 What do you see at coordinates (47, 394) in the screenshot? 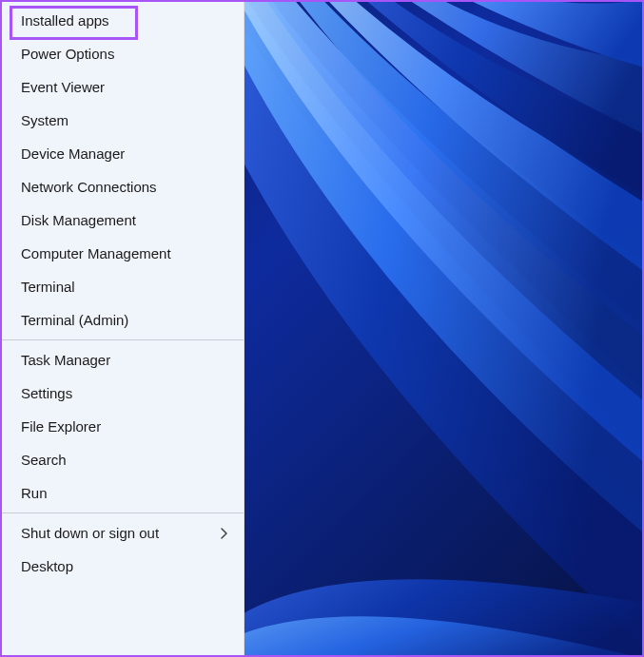
I see `menu-item-label: Settings` at bounding box center [47, 394].